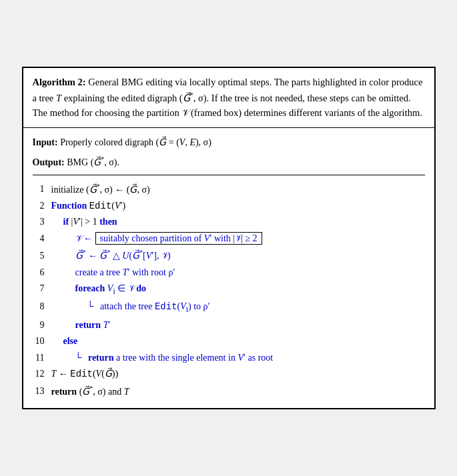 The height and width of the screenshot is (476, 457). Describe the element at coordinates (42, 239) in the screenshot. I see `line-num-4: 4` at that location.